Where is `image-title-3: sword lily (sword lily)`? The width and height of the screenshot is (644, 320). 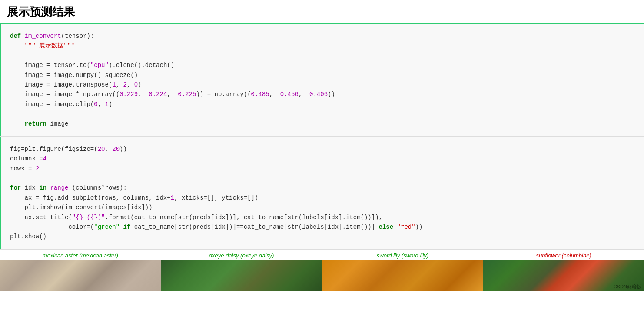 image-title-3: sword lily (sword lily) is located at coordinates (402, 255).